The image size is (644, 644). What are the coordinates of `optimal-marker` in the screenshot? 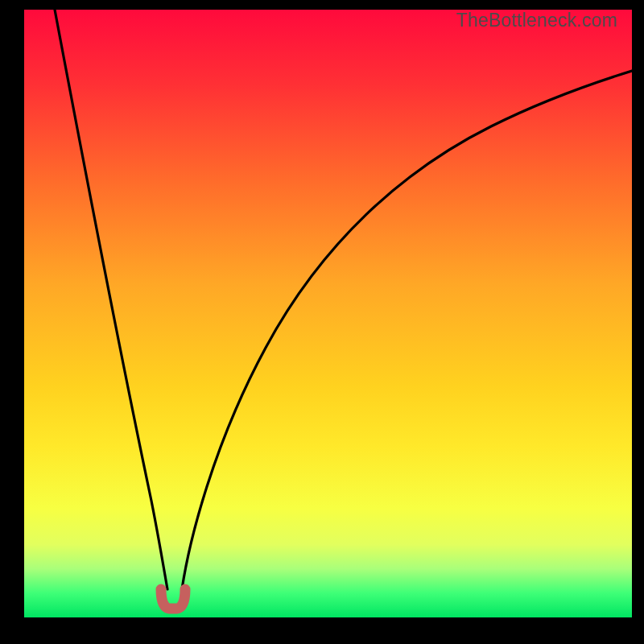 It's located at (173, 599).